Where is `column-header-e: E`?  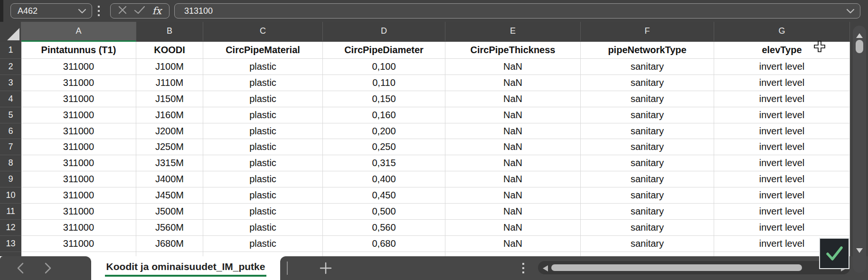
column-header-e: E is located at coordinates (513, 32).